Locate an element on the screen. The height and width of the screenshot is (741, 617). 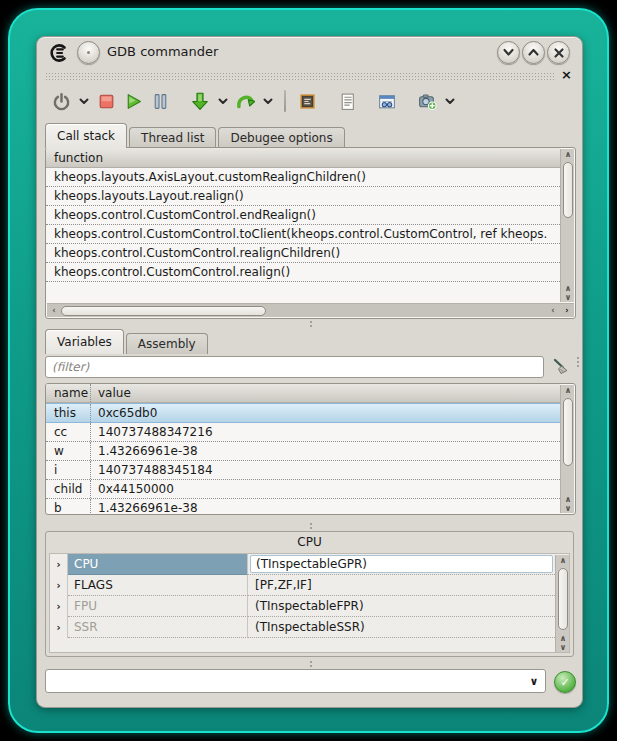
stop-icon is located at coordinates (106, 102).